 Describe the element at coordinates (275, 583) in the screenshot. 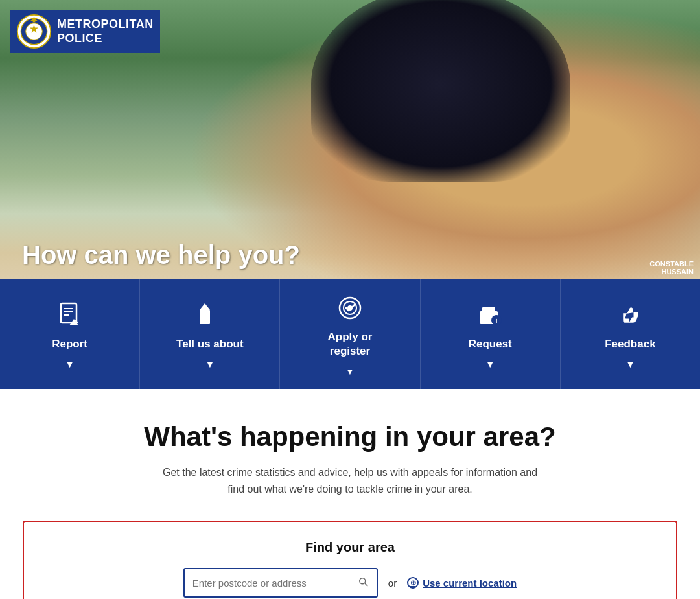

I see `postcode-input` at that location.